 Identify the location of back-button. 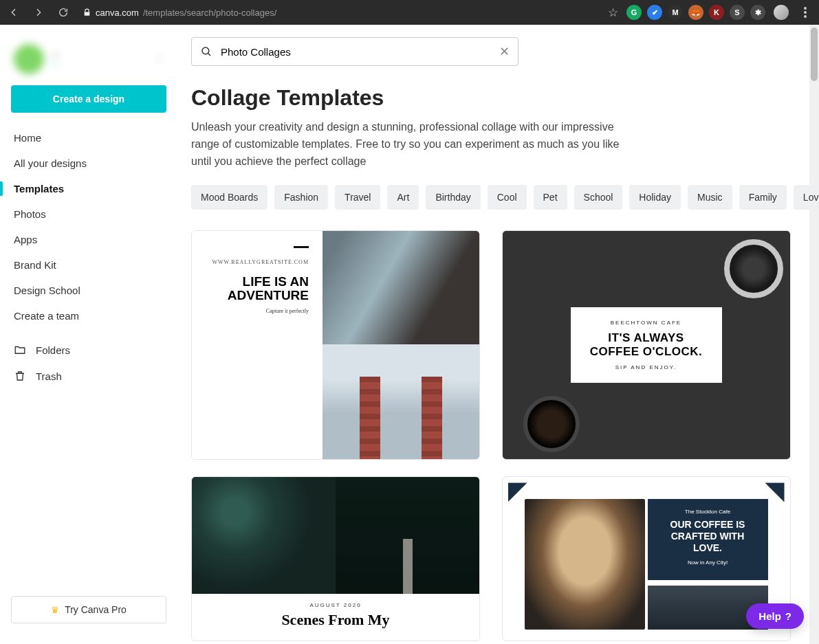
(14, 12).